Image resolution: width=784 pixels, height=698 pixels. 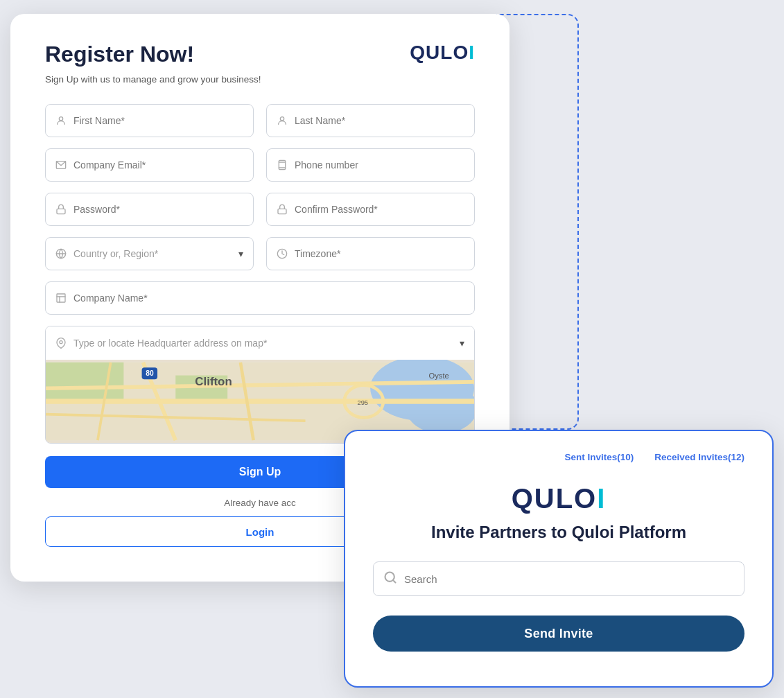 I want to click on invite-logo-l: L, so click(x=565, y=498).